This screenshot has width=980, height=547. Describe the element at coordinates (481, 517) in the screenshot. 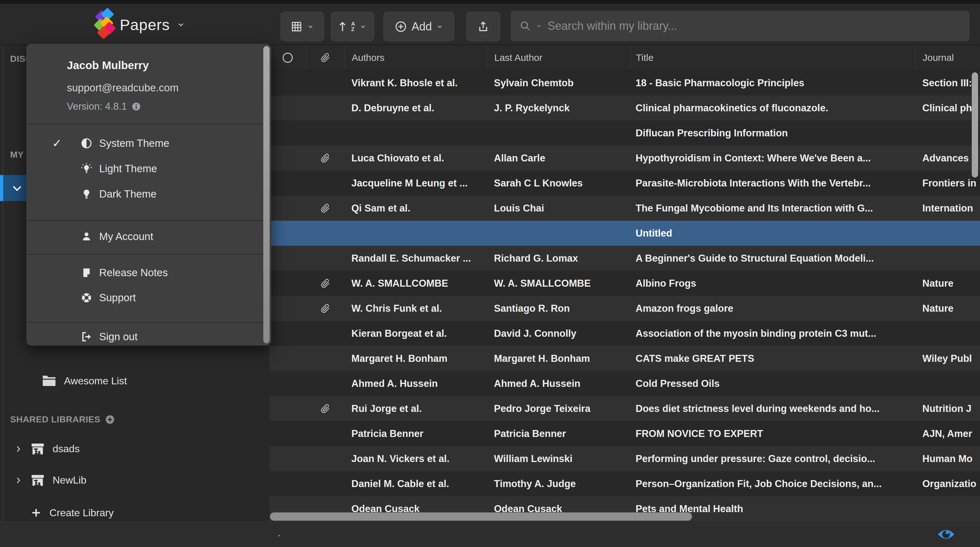

I see `horizontal-scrollbar` at that location.